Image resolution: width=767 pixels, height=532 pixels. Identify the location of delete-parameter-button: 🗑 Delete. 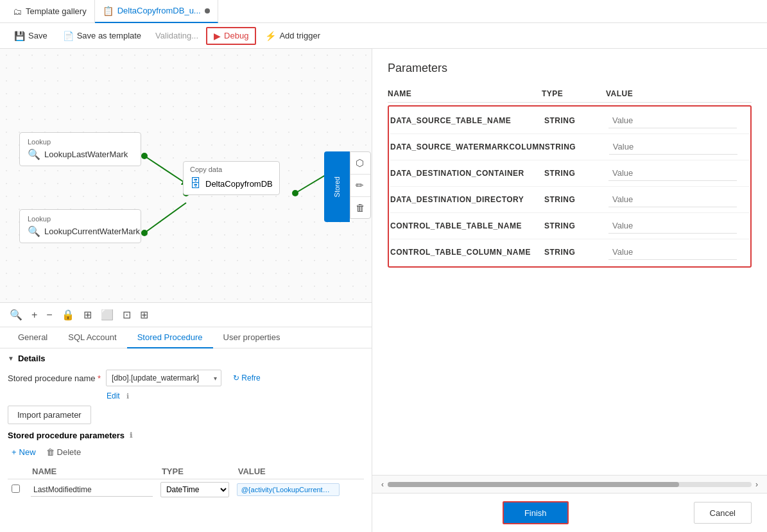
(64, 452).